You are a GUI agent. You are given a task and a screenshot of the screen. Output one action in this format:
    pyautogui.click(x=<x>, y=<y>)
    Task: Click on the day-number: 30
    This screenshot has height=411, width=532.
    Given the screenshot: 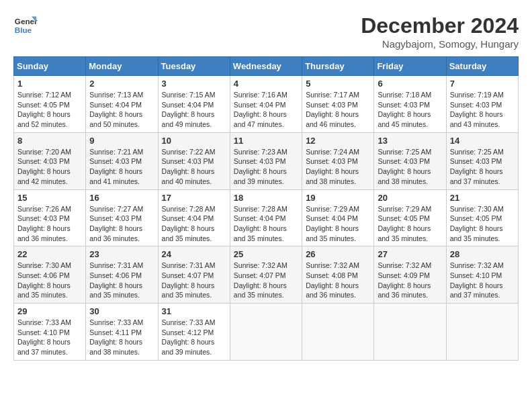 What is the action you would take?
    pyautogui.click(x=122, y=312)
    